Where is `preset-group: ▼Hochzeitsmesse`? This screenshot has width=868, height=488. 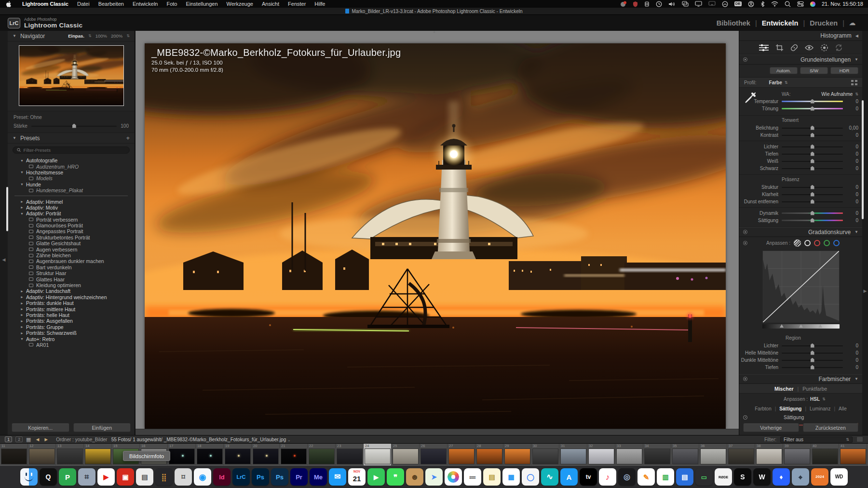 preset-group: ▼Hochzeitsmesse is located at coordinates (71, 172).